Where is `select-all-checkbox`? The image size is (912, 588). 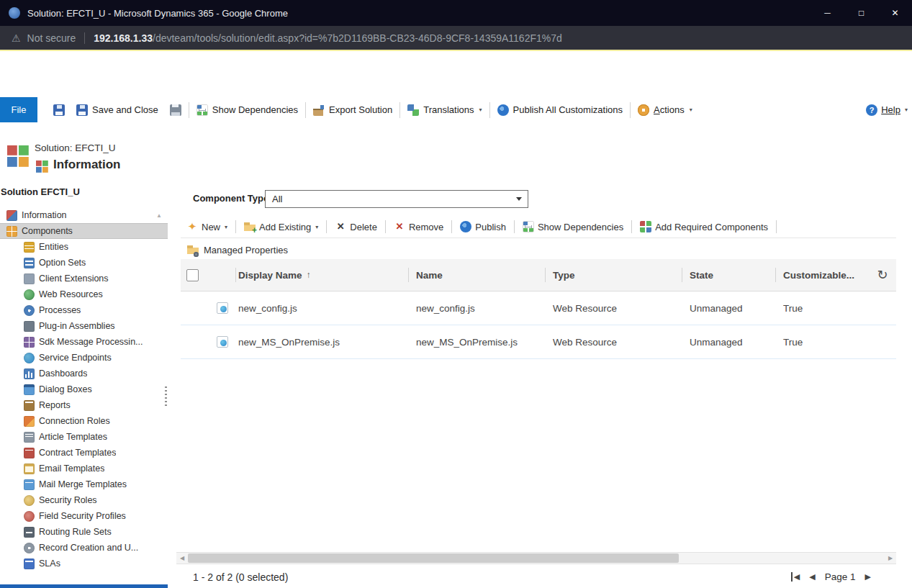
select-all-checkbox is located at coordinates (193, 275).